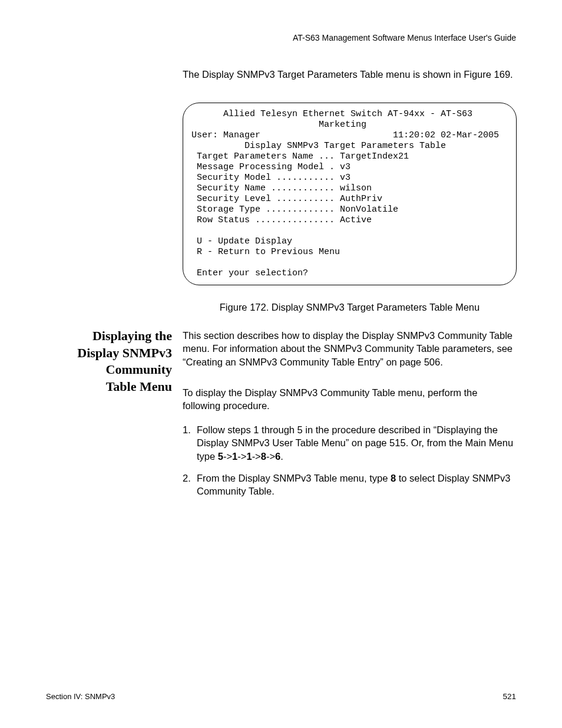 The image size is (562, 728). What do you see at coordinates (266, 252) in the screenshot?
I see `terminal-option-return: R - Return to Previous Menu` at bounding box center [266, 252].